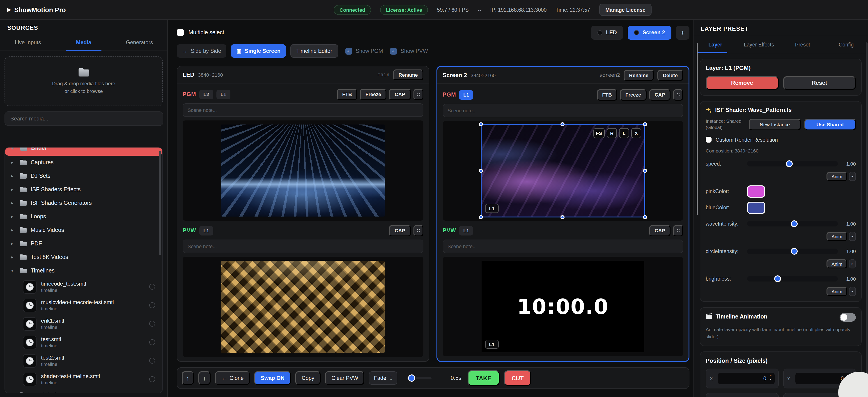 This screenshot has height=397, width=868. Describe the element at coordinates (140, 42) in the screenshot. I see `tab-generators: Generators` at that location.